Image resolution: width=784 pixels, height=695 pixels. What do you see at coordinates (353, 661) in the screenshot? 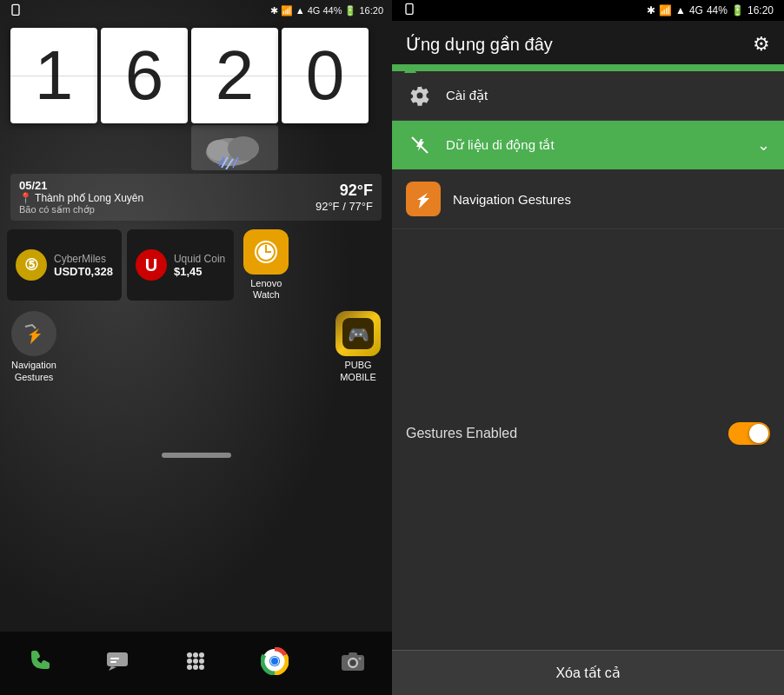
I see `dock-camera` at bounding box center [353, 661].